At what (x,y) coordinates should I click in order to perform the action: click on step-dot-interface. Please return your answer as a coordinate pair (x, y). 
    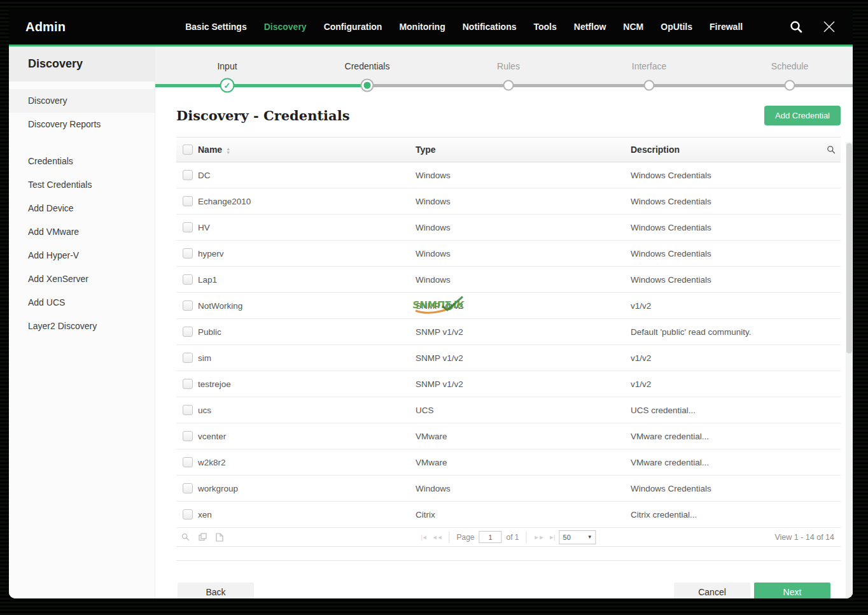
    Looking at the image, I should click on (649, 85).